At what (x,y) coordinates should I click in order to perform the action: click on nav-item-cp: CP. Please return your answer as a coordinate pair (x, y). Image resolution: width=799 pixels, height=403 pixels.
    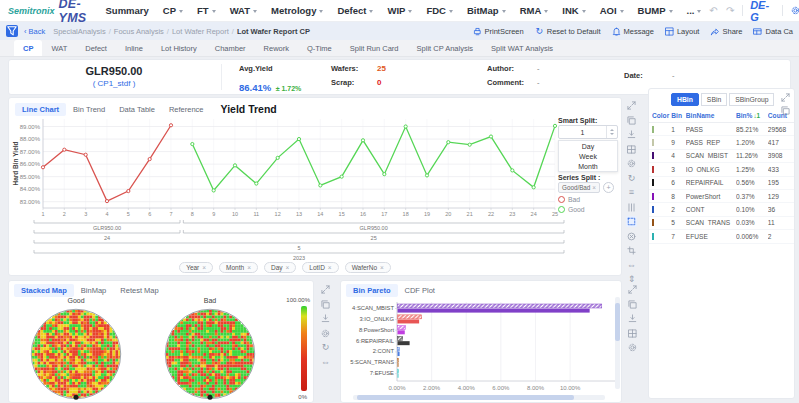
    Looking at the image, I should click on (173, 10).